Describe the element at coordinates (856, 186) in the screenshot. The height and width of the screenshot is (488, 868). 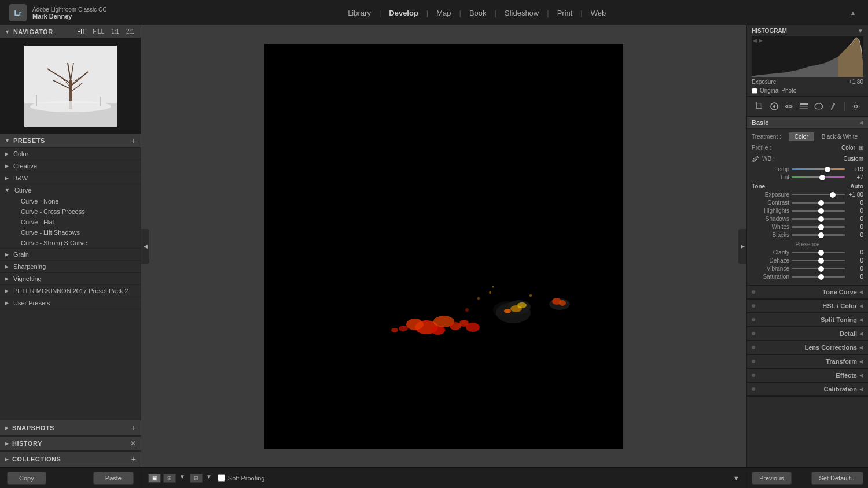
I see `auto-tone-btn: Auto` at that location.